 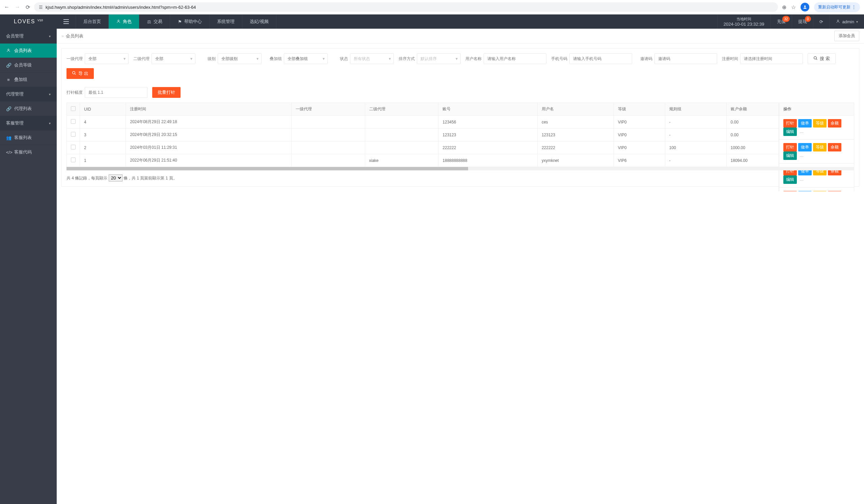 What do you see at coordinates (155, 22) in the screenshot?
I see `nav-trade: ⚖ 交易` at bounding box center [155, 22].